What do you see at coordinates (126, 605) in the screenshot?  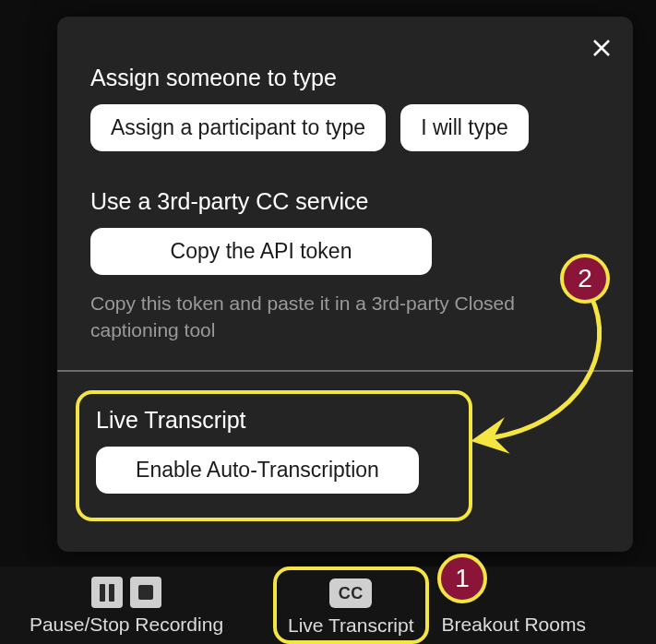 I see `toolbar-record: Pause/Stop Recording` at bounding box center [126, 605].